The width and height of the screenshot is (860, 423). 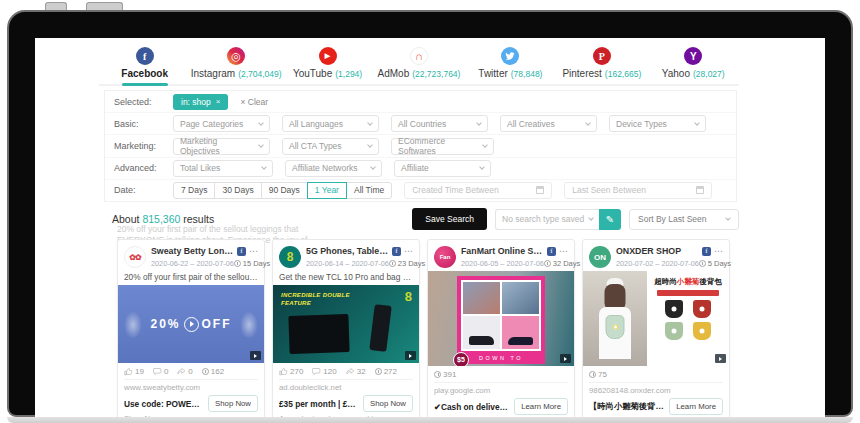 I want to click on dropdown-value: All Languages, so click(x=316, y=124).